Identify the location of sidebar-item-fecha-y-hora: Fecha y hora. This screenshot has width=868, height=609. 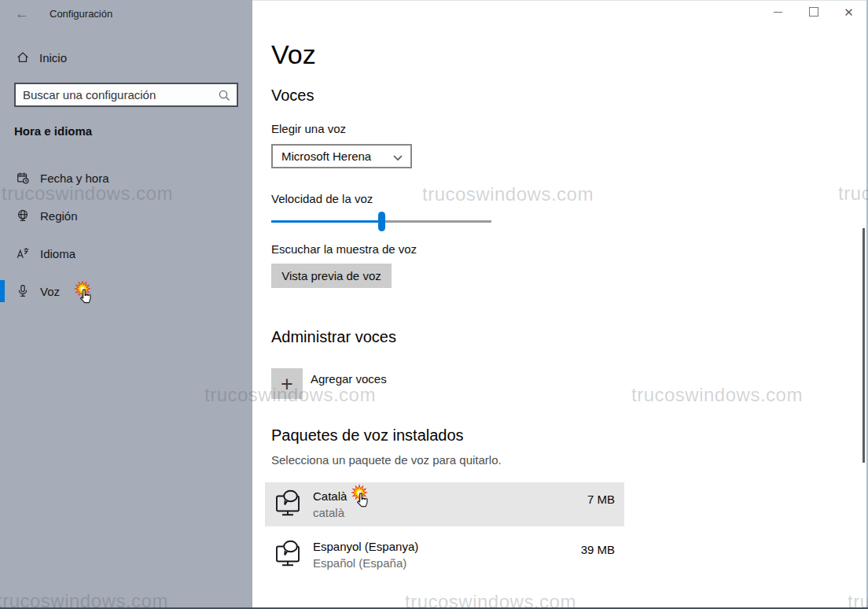
(126, 178).